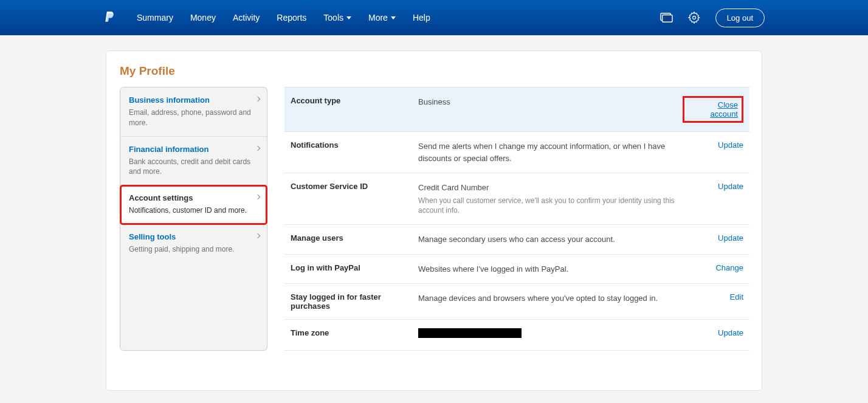 The image size is (868, 403). I want to click on settings-row: Log in with PayPalWebsites where I've lo…, so click(517, 270).